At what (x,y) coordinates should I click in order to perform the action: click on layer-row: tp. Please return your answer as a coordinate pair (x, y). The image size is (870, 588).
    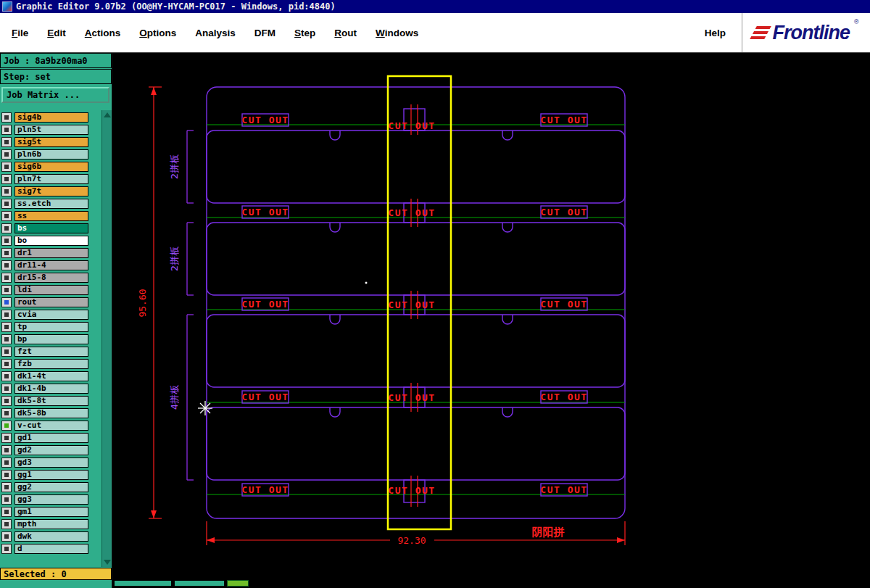
    Looking at the image, I should click on (45, 326).